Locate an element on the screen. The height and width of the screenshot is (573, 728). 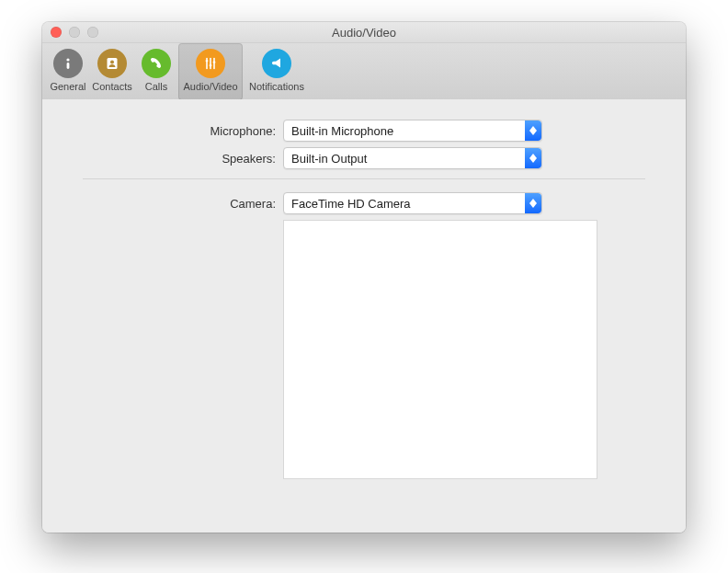
traffic-lights is located at coordinates (74, 32).